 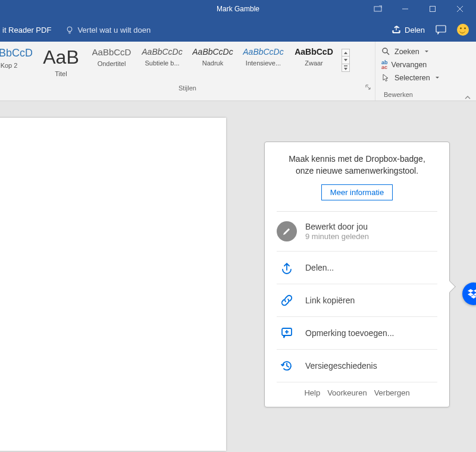 I want to click on style-tile-nadruk: AaBbCcDcNadruk, so click(x=213, y=56).